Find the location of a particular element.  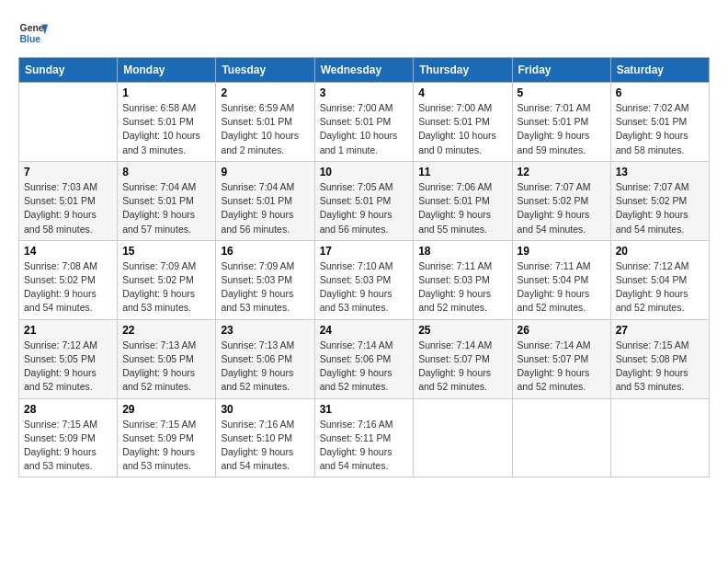

day-info: Sunrise: 7:02 AM Sunset: 5:01 PM Dayligh… is located at coordinates (660, 129).